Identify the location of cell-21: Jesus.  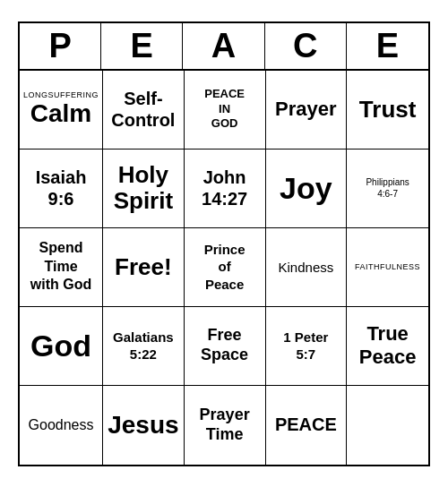
(143, 425).